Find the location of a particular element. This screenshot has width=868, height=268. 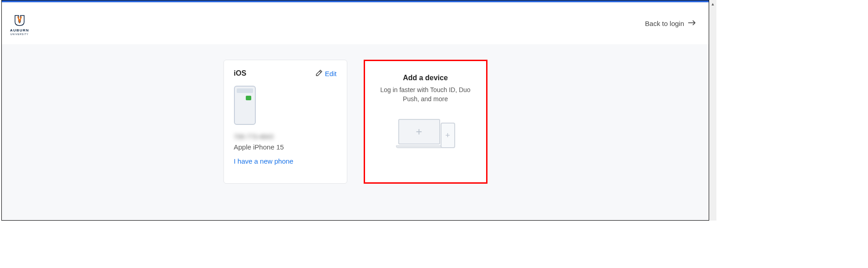

logo-text: AUBURN is located at coordinates (20, 30).